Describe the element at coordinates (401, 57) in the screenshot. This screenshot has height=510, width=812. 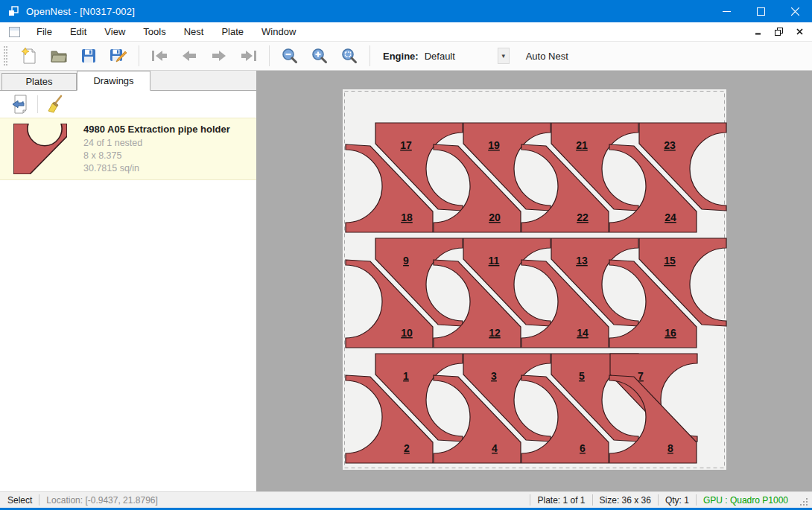
I see `engine-label: Engine:` at that location.